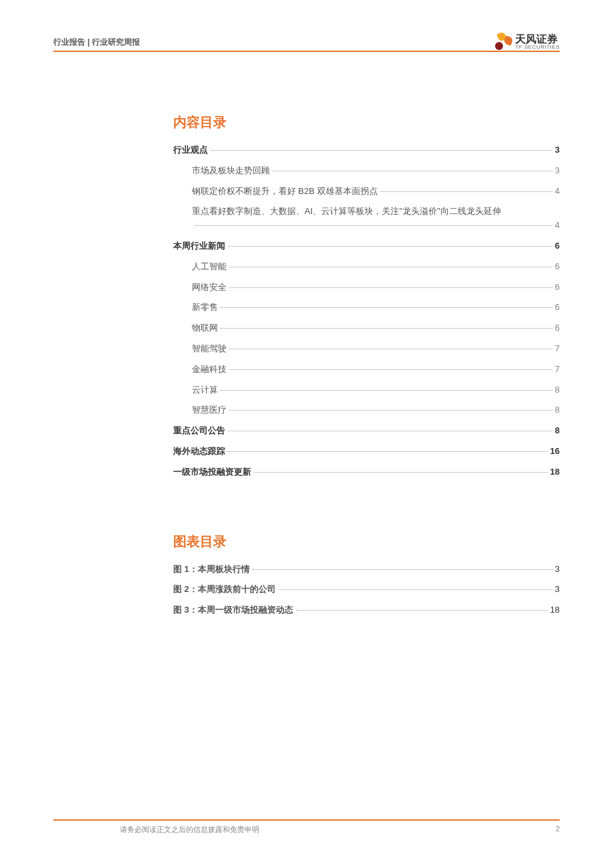 The height and width of the screenshot is (868, 613). Describe the element at coordinates (366, 452) in the screenshot. I see `toc-entry: 海外动态跟踪16` at that location.